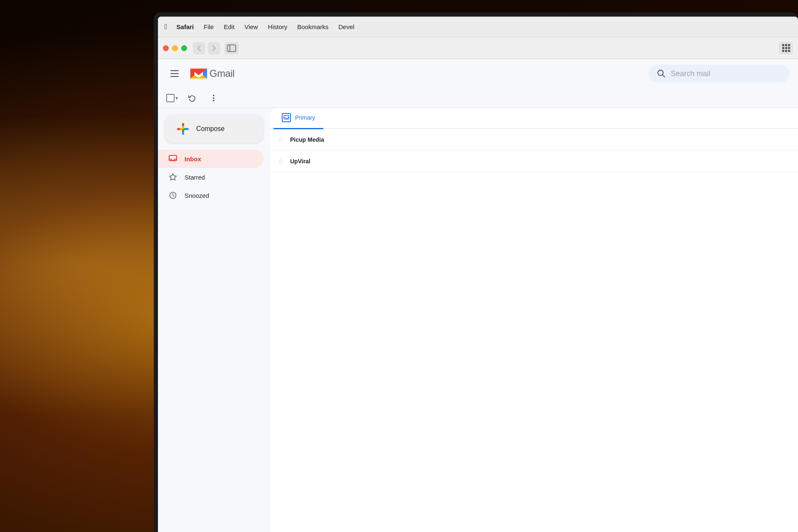  Describe the element at coordinates (478, 74) in the screenshot. I see `gmail-header: Gmail Search mail` at that location.